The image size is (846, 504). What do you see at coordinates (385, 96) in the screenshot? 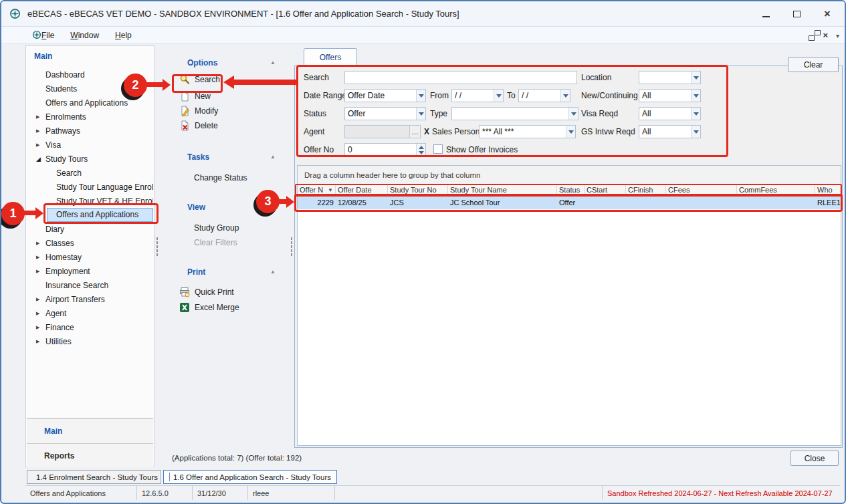
I see `date-range-select: Offer Date` at bounding box center [385, 96].